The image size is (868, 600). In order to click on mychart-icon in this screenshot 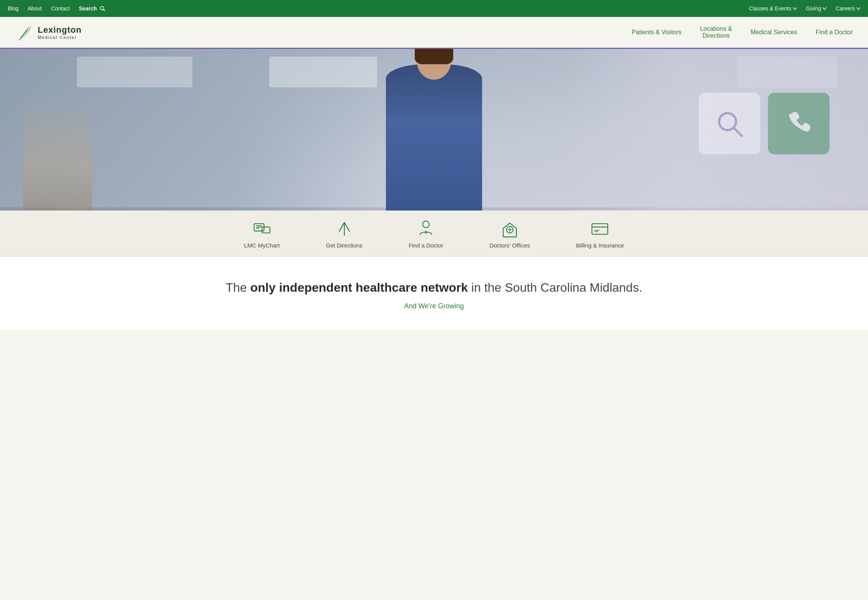, I will do `click(262, 229)`.